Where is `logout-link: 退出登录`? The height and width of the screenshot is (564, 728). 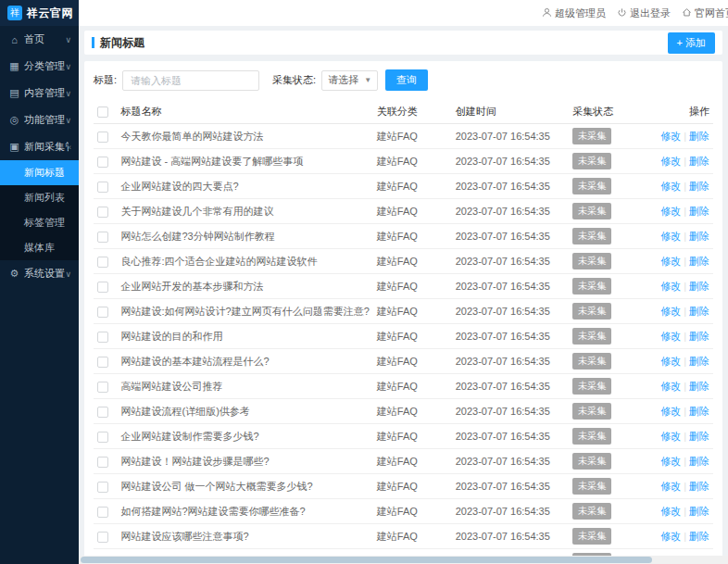
logout-link: 退出登录 is located at coordinates (644, 13).